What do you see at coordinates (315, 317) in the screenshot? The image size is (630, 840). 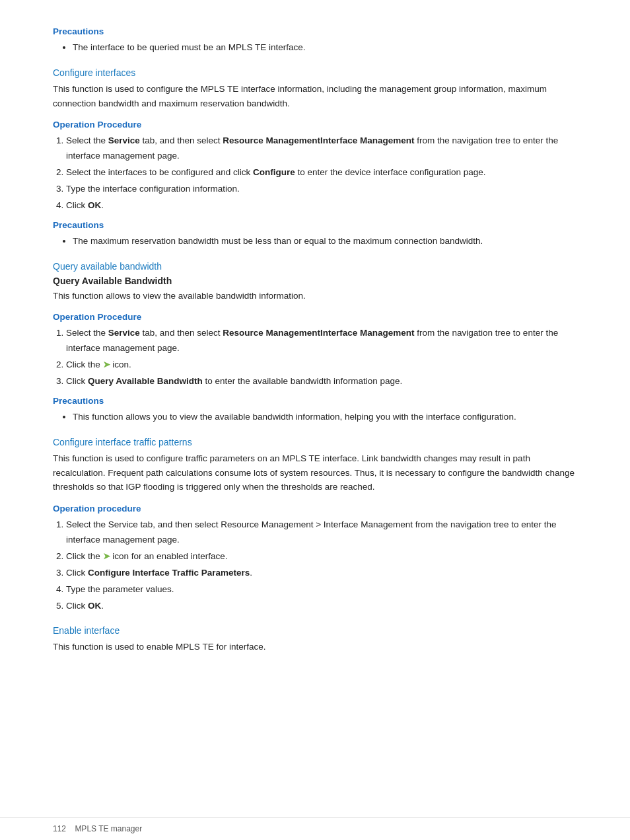 I see `query-bandwidth-op-heading: Operation Procedure` at bounding box center [315, 317].